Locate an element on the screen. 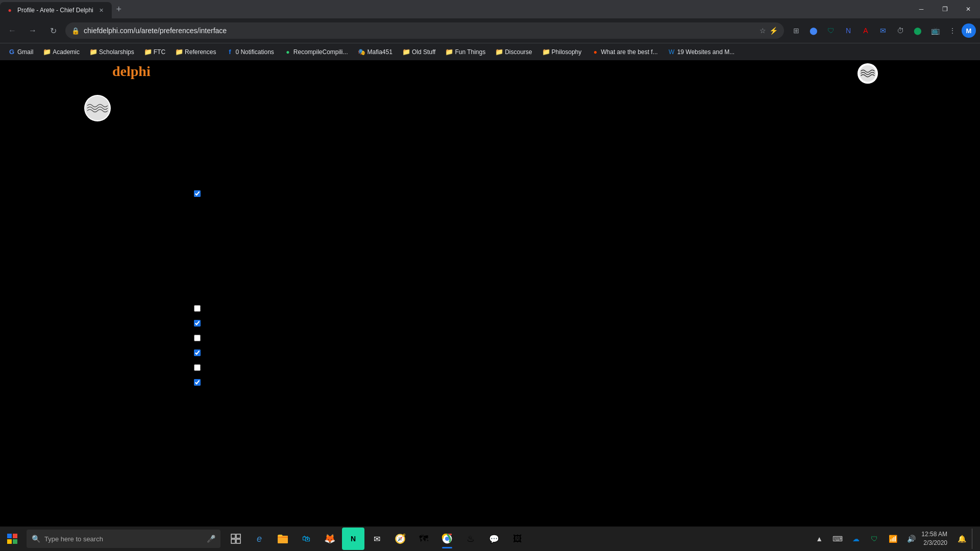  reload-button: ↻ is located at coordinates (53, 31).